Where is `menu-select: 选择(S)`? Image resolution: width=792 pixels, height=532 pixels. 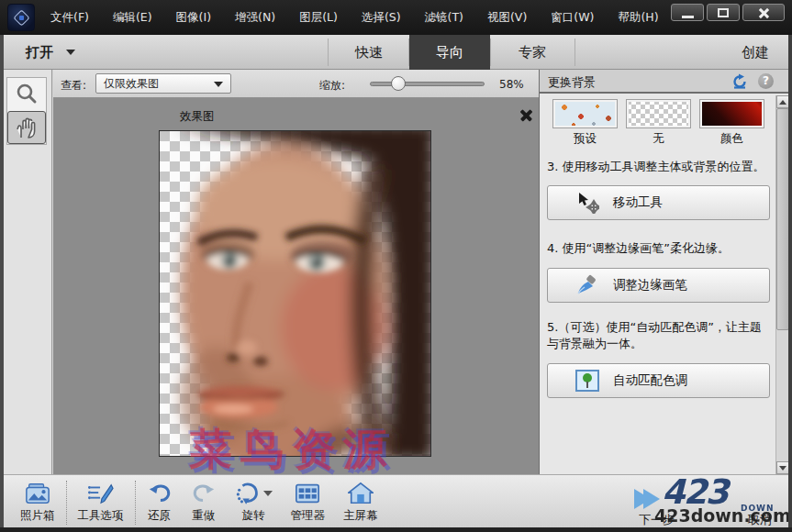 menu-select: 选择(S) is located at coordinates (382, 18).